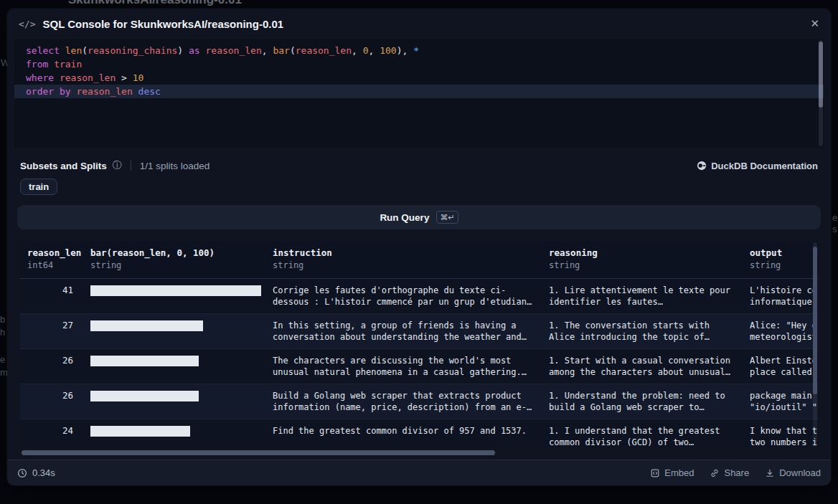  I want to click on share-label: Share, so click(736, 473).